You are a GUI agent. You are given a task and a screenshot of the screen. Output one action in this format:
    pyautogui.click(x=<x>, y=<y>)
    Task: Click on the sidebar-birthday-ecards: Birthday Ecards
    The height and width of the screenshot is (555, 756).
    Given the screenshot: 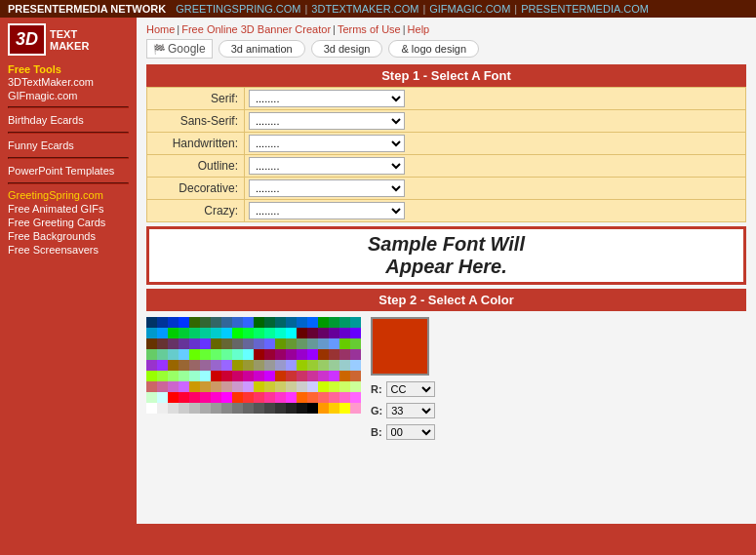 What is the action you would take?
    pyautogui.click(x=68, y=120)
    